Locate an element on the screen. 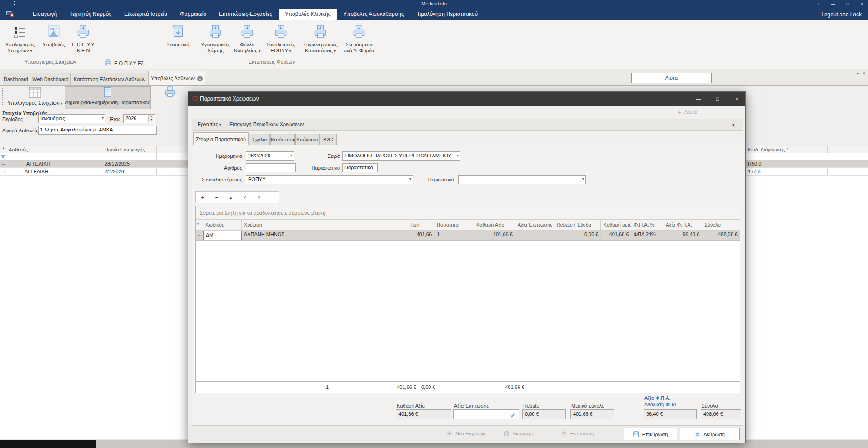 The image size is (868, 448). tab-katastasi-exetaseon: Κατάσταση Εξετάσεων Ασθενών is located at coordinates (110, 79).